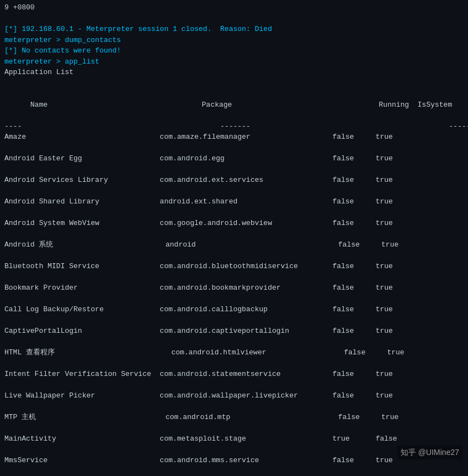 Image resolution: width=468 pixels, height=476 pixels. What do you see at coordinates (437, 105) in the screenshot?
I see `col-issystem-header: IsSystem` at bounding box center [437, 105].